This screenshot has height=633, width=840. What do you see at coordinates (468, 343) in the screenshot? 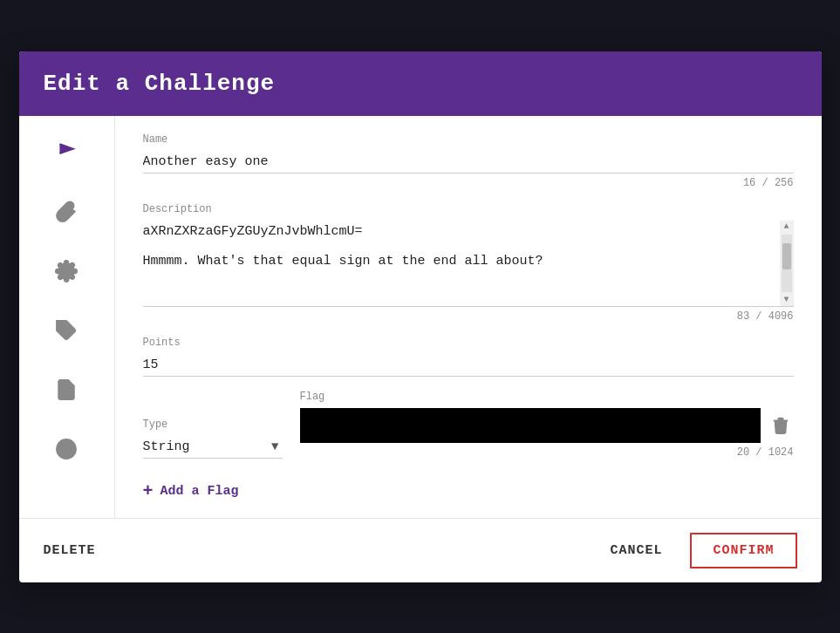
I see `points-label: Points` at bounding box center [468, 343].